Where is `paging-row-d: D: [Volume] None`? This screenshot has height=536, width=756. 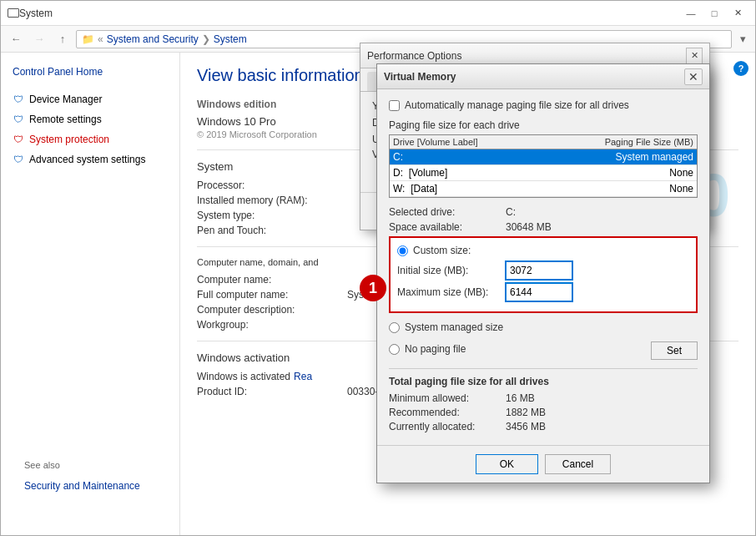
paging-row-d: D: [Volume] None is located at coordinates (543, 174).